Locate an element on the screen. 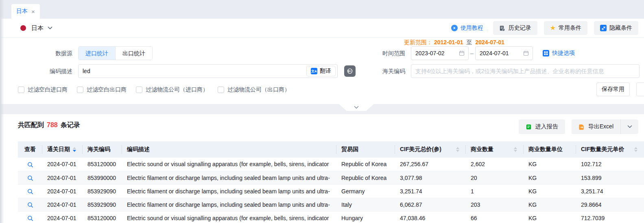 The image size is (644, 223). collapse-panel-handle is located at coordinates (356, 107).